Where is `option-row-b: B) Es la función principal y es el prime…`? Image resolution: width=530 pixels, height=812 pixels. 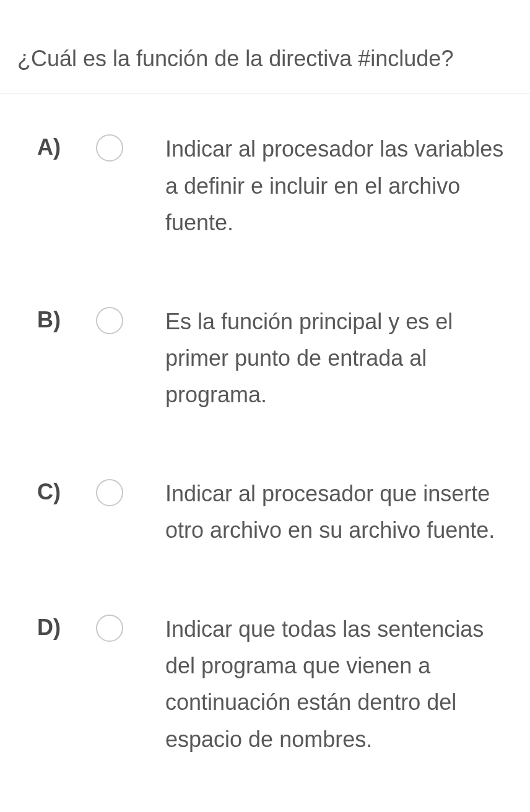
option-row-b: B) Es la función principal y es el prime… is located at coordinates (276, 358).